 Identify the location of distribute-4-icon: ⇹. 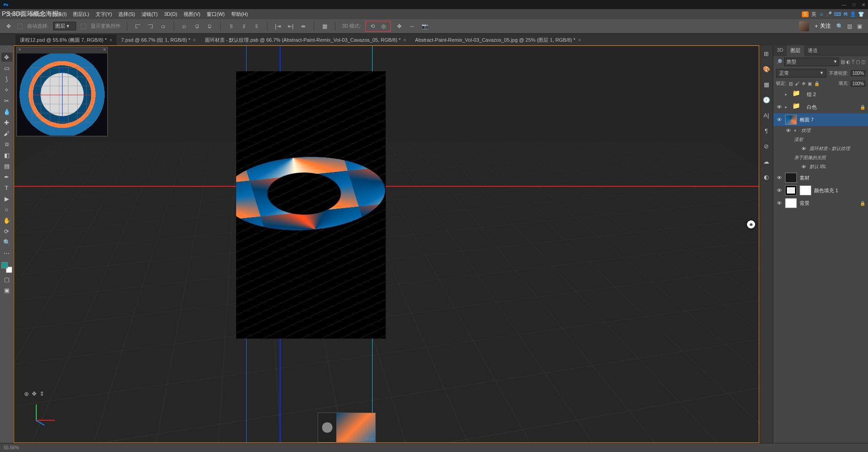
(303, 26).